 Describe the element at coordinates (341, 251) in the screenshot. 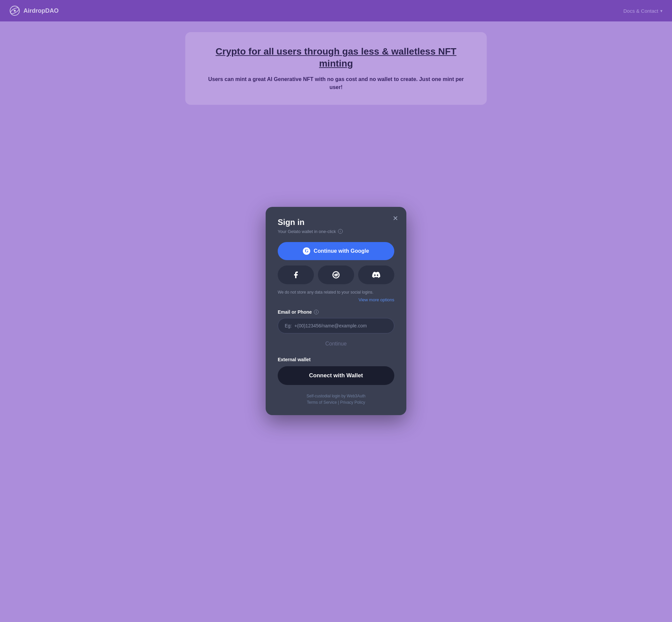

I see `google-button-label: Continue with Google` at that location.